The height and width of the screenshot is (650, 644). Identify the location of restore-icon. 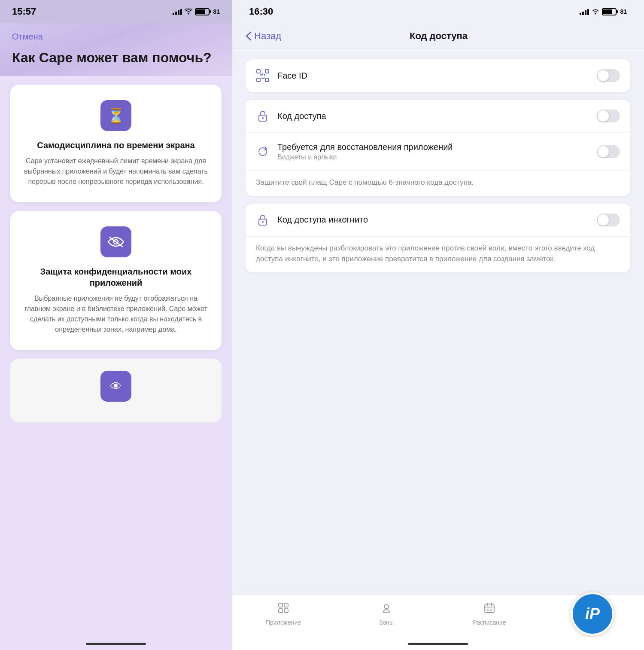
(263, 152).